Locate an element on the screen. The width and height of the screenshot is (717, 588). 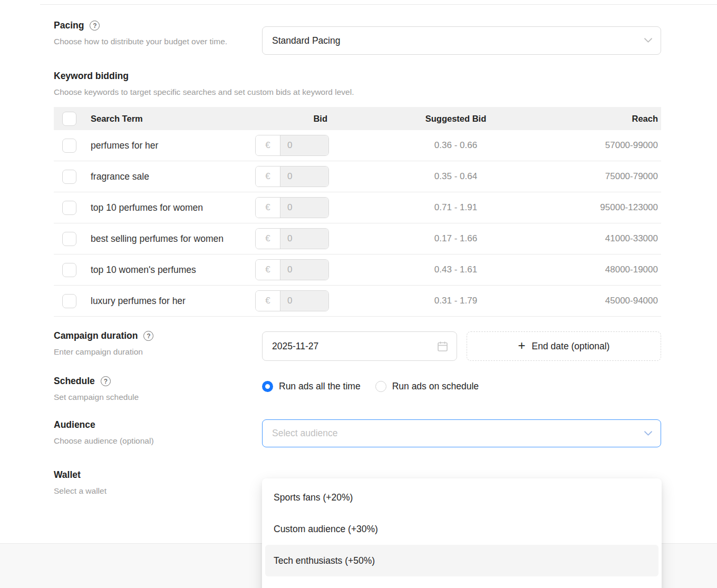
reach-value: 57000-99000 is located at coordinates (622, 145).